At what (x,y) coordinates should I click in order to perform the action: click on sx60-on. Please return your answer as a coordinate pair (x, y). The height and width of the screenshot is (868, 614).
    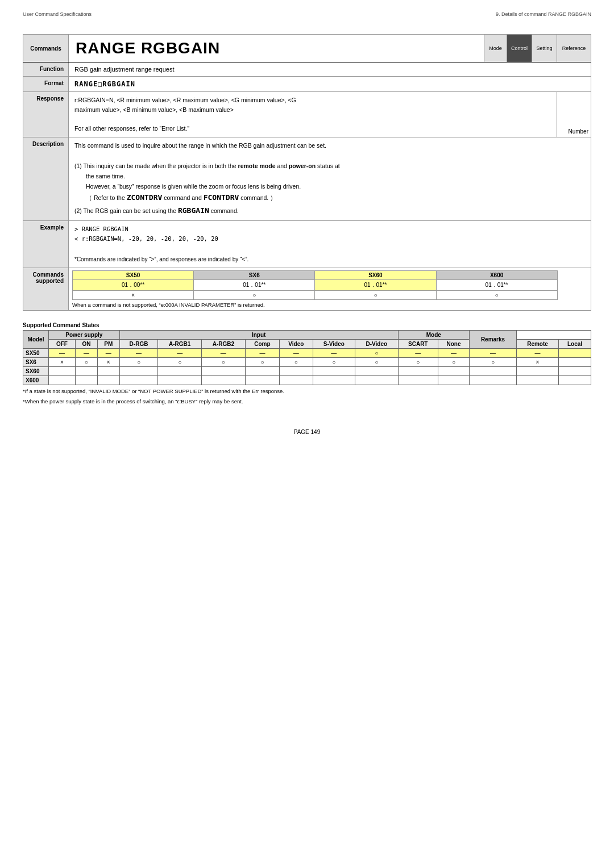
    Looking at the image, I should click on (86, 372).